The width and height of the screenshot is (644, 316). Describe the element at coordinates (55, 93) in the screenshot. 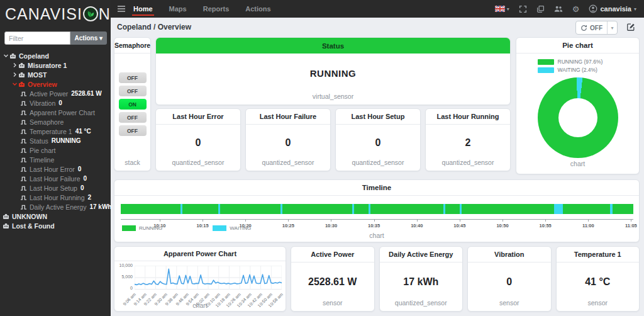

I see `sidebar-item-active-power: Active Power2528.61 W` at that location.